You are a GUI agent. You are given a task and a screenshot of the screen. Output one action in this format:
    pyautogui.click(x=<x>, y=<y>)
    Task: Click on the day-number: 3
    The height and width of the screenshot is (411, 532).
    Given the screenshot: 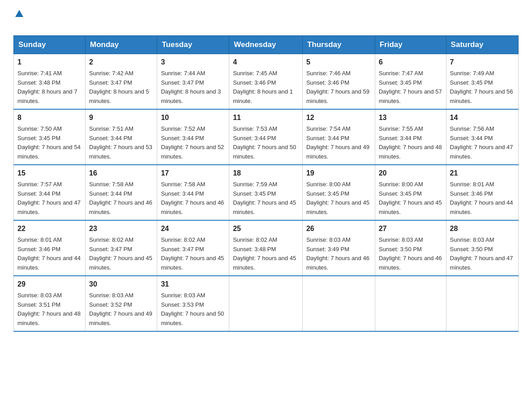 What is the action you would take?
    pyautogui.click(x=193, y=63)
    